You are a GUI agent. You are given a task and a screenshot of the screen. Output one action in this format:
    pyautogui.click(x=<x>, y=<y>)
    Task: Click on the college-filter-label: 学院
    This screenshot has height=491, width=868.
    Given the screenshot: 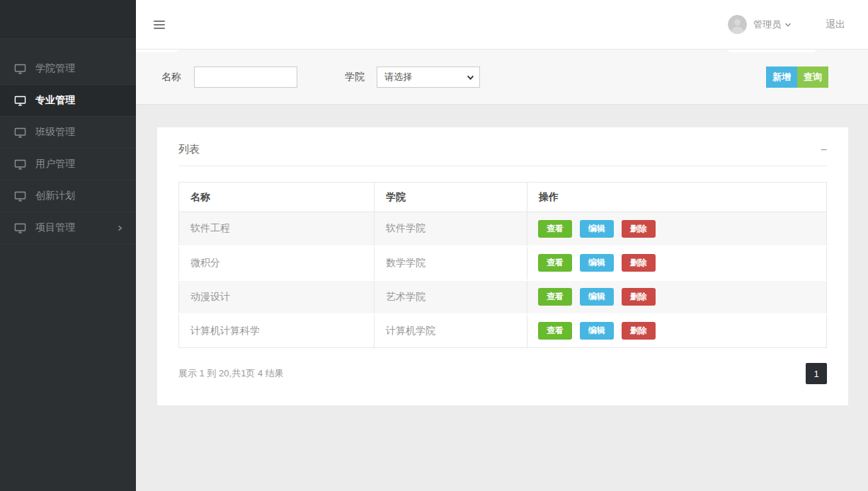 What is the action you would take?
    pyautogui.click(x=355, y=77)
    